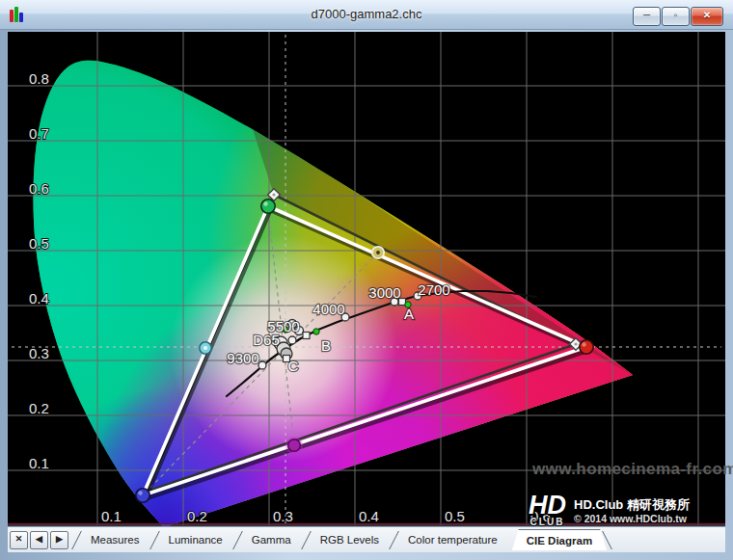  What do you see at coordinates (366, 14) in the screenshot?
I see `window-title: d7000-gamma2.chc` at bounding box center [366, 14].